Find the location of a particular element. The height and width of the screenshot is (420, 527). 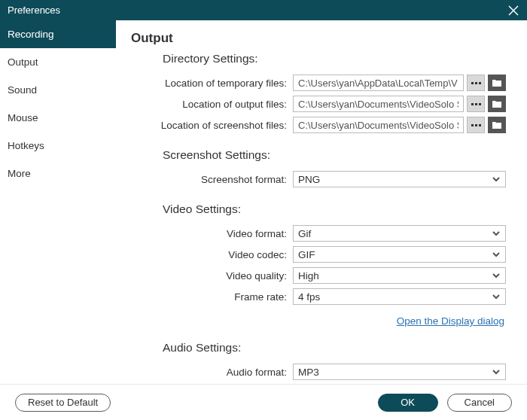

frame-rate-value: 4 fps is located at coordinates (309, 297).